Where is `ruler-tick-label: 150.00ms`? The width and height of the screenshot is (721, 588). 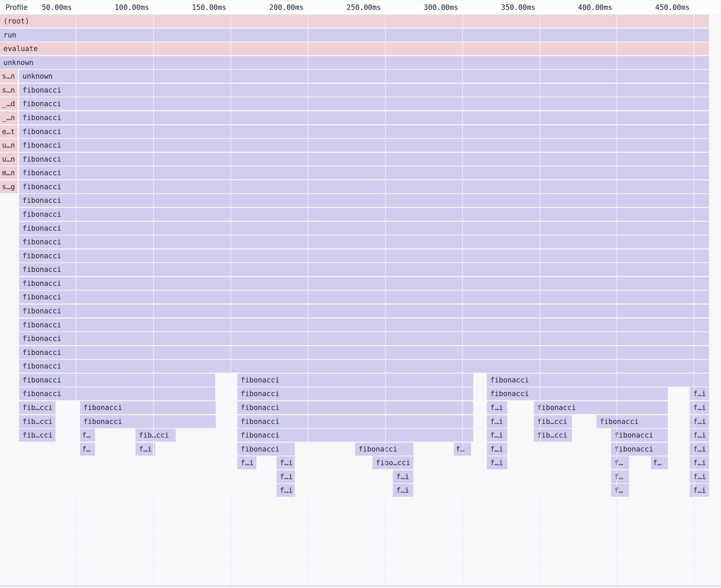 ruler-tick-label: 150.00ms is located at coordinates (209, 7).